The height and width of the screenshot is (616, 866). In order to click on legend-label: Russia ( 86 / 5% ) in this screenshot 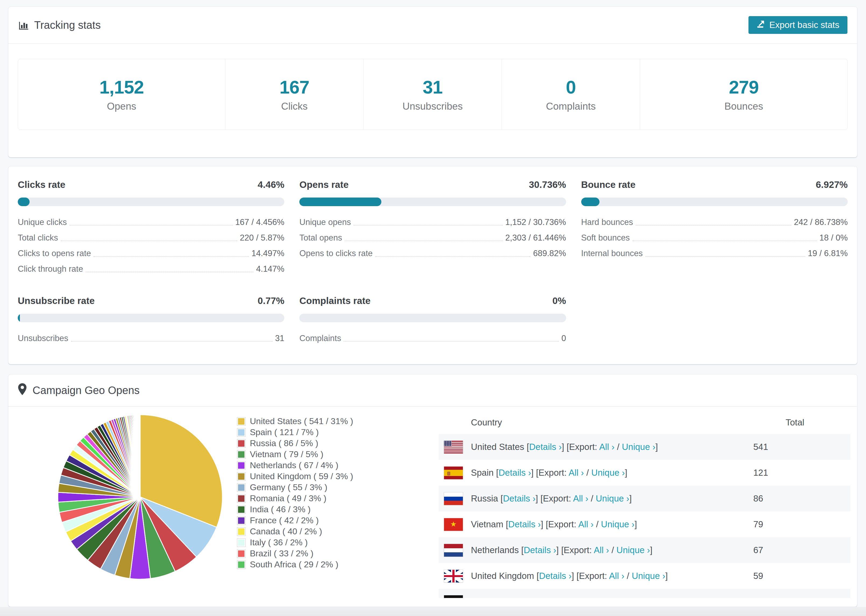, I will do `click(284, 443)`.